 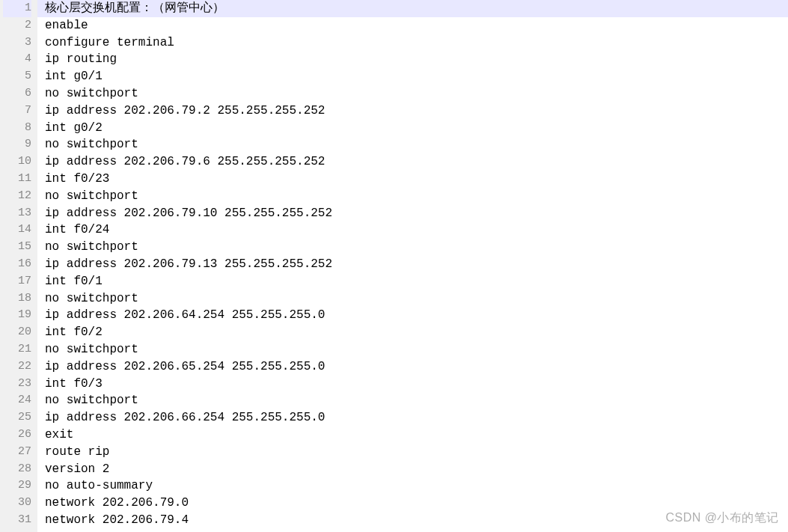 I want to click on line-number: 20, so click(x=17, y=332).